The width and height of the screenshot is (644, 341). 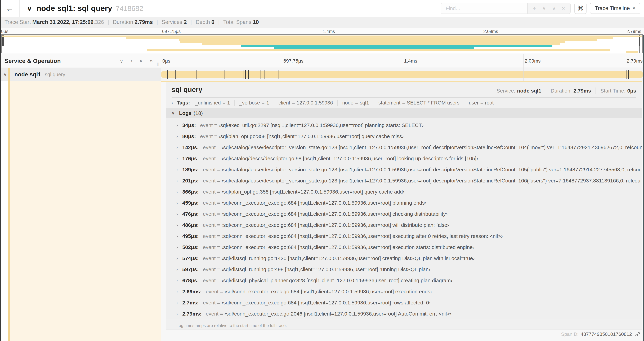 I want to click on log-row: ›495μs:event =‹sql/conn_executor_exec.go…, so click(x=404, y=236).